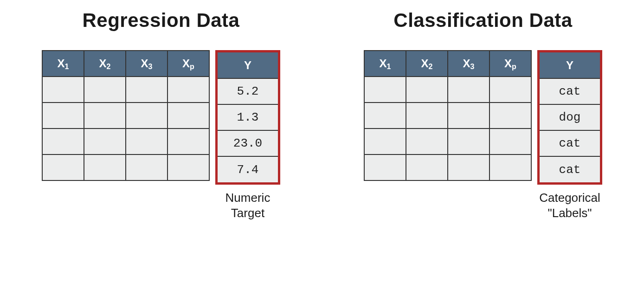 This screenshot has height=283, width=644. What do you see at coordinates (483, 20) in the screenshot?
I see `classification-title: Classification Data` at bounding box center [483, 20].